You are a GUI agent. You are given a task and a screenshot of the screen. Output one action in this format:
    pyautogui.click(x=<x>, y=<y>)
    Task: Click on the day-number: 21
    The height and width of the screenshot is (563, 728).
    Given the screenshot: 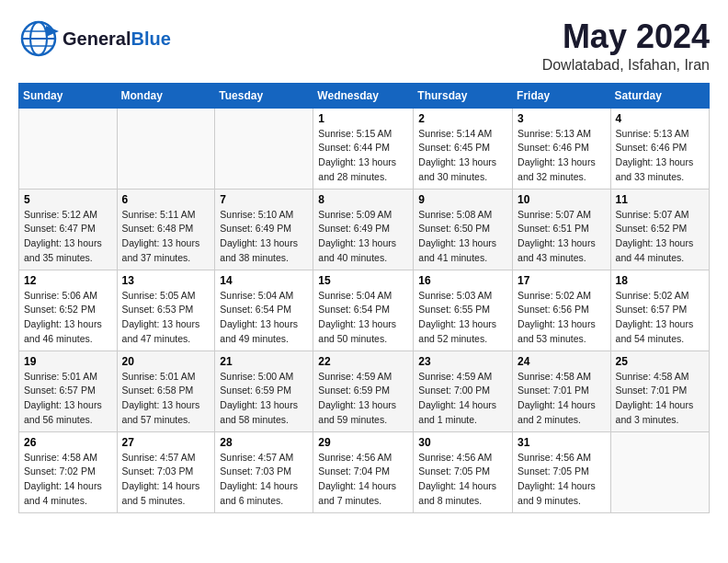 What is the action you would take?
    pyautogui.click(x=264, y=362)
    